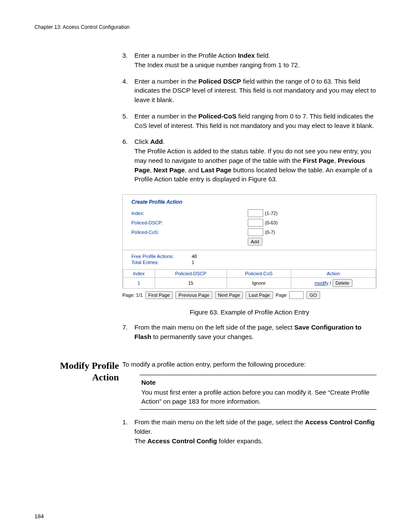 The height and width of the screenshot is (532, 411). Describe the element at coordinates (229, 295) in the screenshot. I see `next-page-button: Next Page` at that location.